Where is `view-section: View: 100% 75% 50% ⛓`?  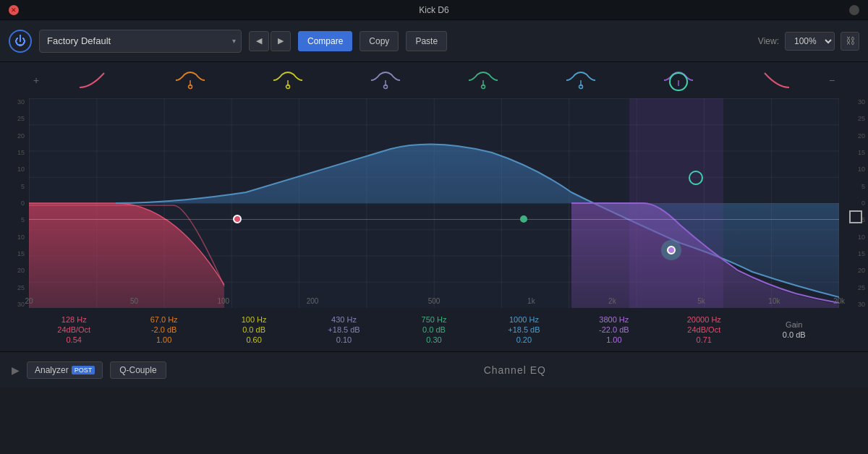 view-section: View: 100% 75% 50% ⛓ is located at coordinates (809, 41).